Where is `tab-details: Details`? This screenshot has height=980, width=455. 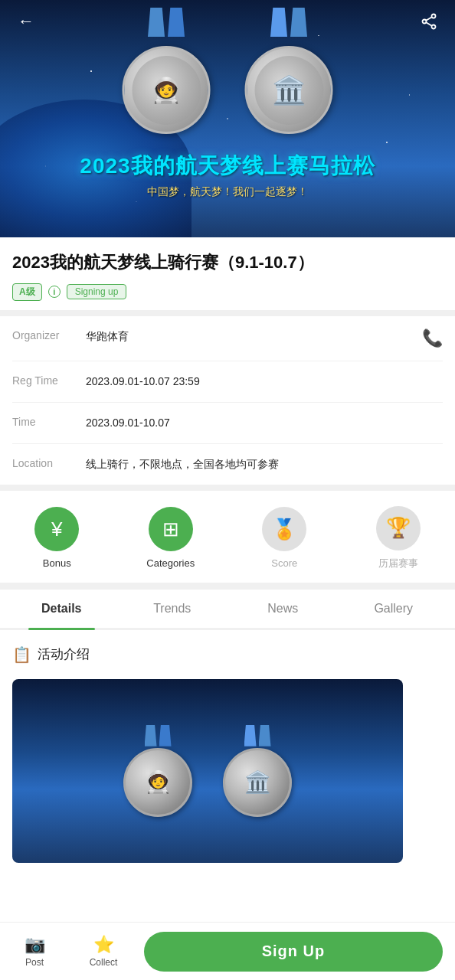
tab-details: Details is located at coordinates (61, 609).